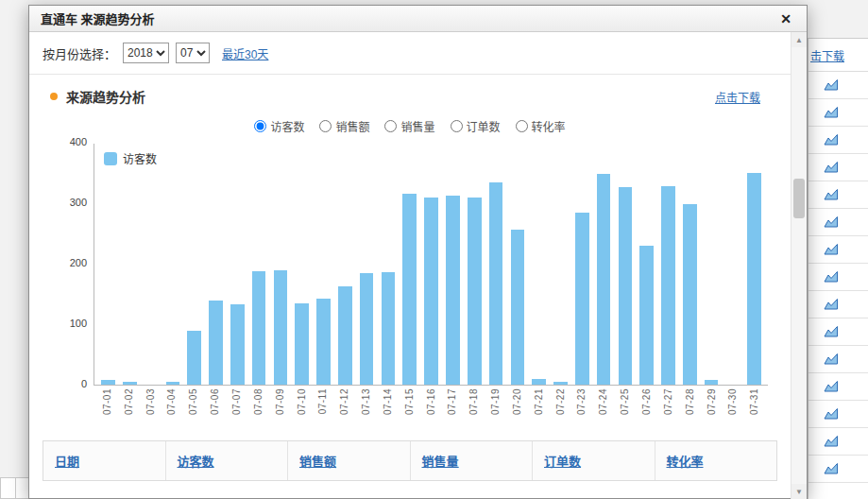 This screenshot has height=499, width=868. What do you see at coordinates (280, 127) in the screenshot?
I see `metric-option-0: 访客数` at bounding box center [280, 127].